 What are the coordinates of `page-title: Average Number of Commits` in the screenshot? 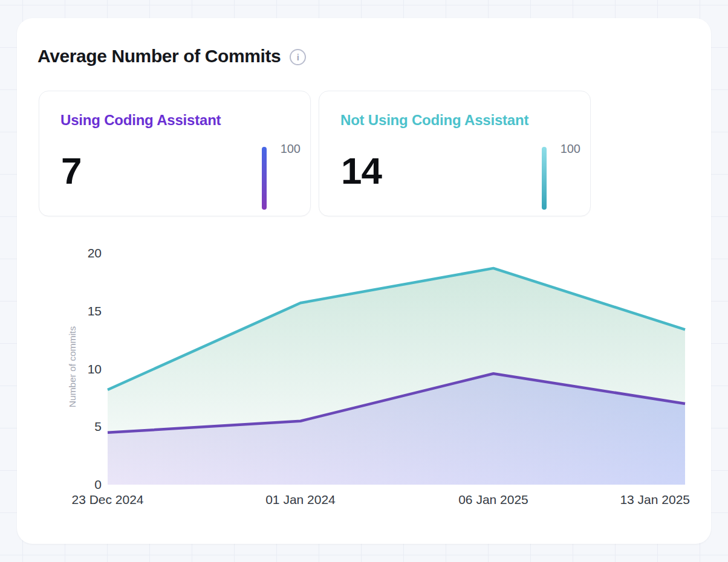 It's located at (159, 56).